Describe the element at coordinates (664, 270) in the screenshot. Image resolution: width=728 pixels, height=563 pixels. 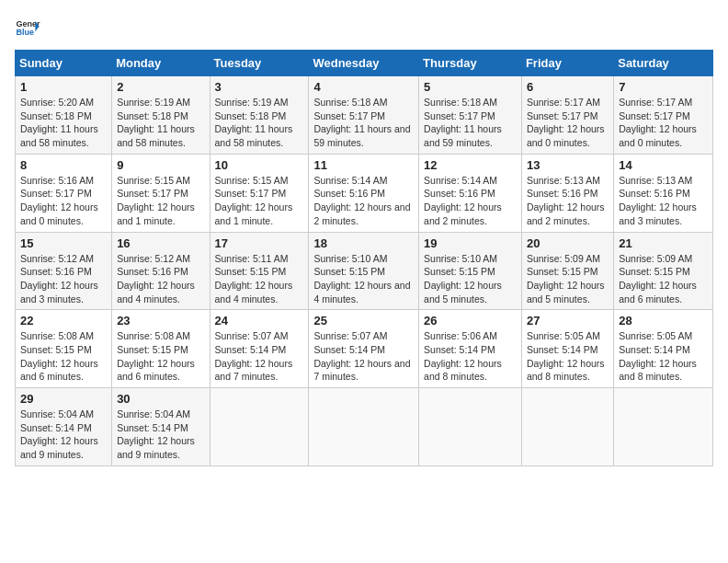
I see `calendar-cell: 21Sunrise: 5:09 AMSunset: 5:15 PMDayligh…` at that location.